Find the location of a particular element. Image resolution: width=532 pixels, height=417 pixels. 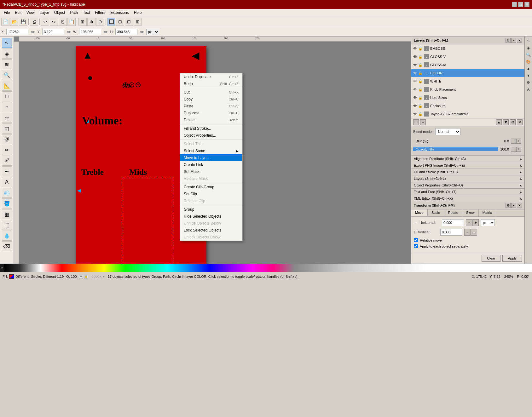

eye-white: 👁 is located at coordinates (415, 81).